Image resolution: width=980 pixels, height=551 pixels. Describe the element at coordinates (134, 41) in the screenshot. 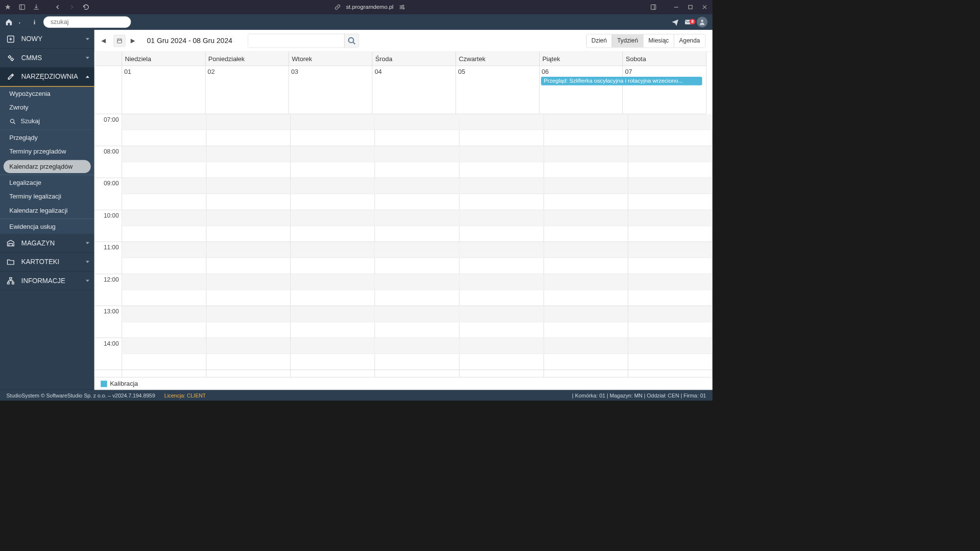

I see `next-week-button: ▶` at that location.